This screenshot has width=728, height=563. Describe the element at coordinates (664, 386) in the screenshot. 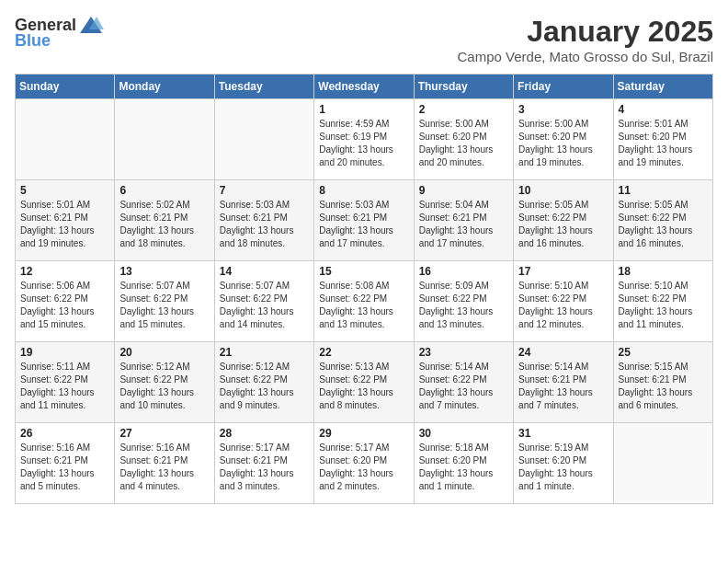

I see `day-info: Sunrise: 5:15 AM Sunset: 6:21 PM Dayligh…` at that location.